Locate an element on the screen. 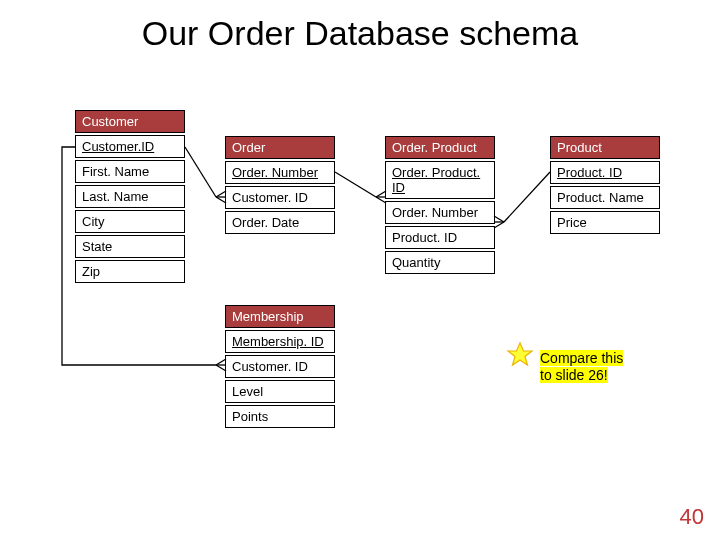 The width and height of the screenshot is (720, 540). field-cell: Membership. ID is located at coordinates (280, 342).